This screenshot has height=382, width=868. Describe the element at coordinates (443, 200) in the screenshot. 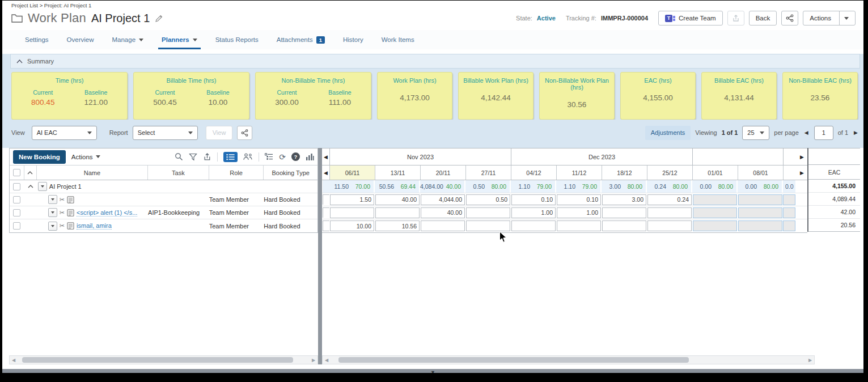

I see `booking-hours-input-20-11: 4,044.00` at that location.